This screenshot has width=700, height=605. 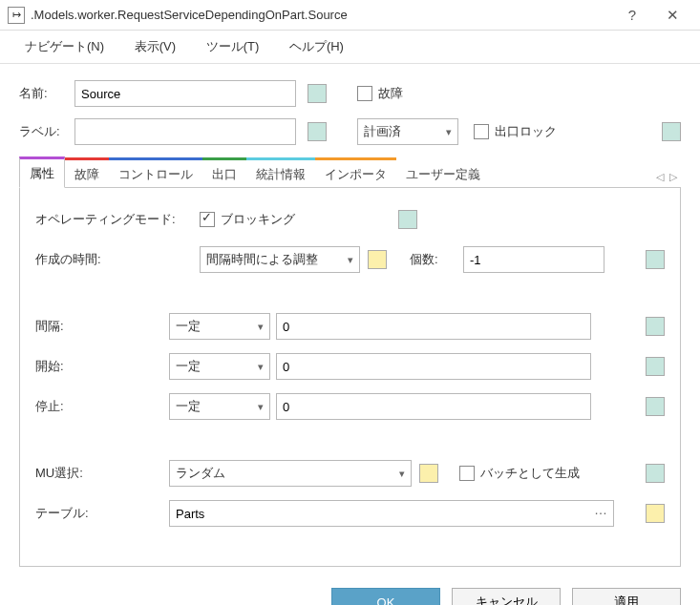 What do you see at coordinates (377, 260) in the screenshot?
I see `ctime-inherit-button` at bounding box center [377, 260].